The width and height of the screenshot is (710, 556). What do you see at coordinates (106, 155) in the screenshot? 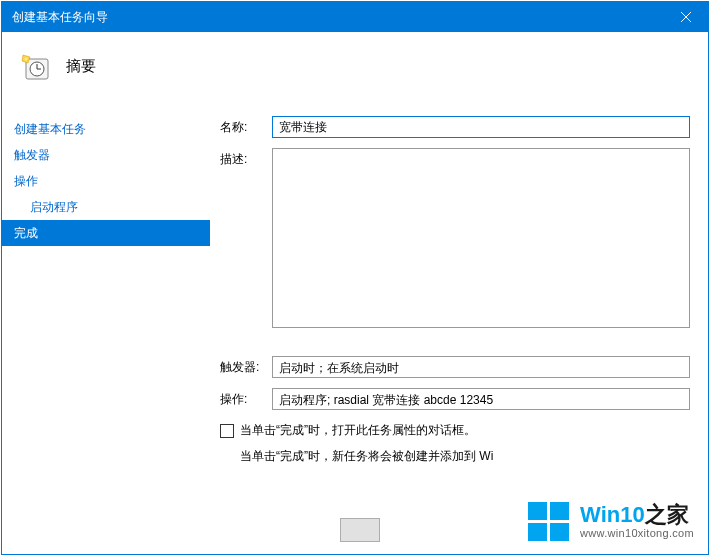
I see `sidebar-item-trigger: 触发器` at bounding box center [106, 155].